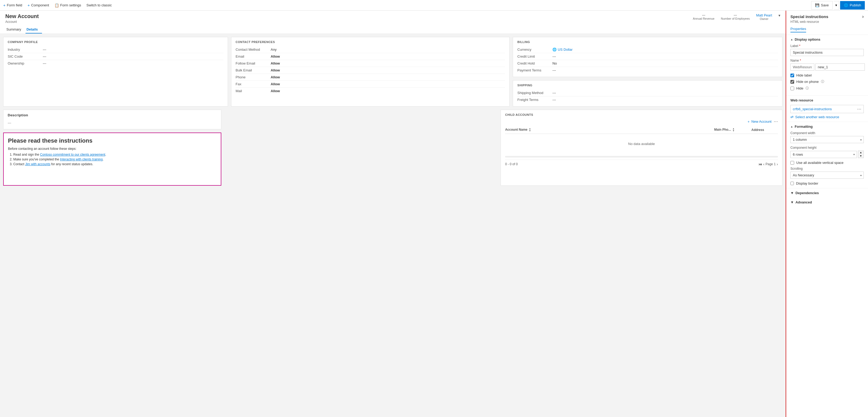 The width and height of the screenshot is (868, 417). Describe the element at coordinates (827, 109) in the screenshot. I see `web-resource-field: crfb6_special-instructions ⋯` at that location.